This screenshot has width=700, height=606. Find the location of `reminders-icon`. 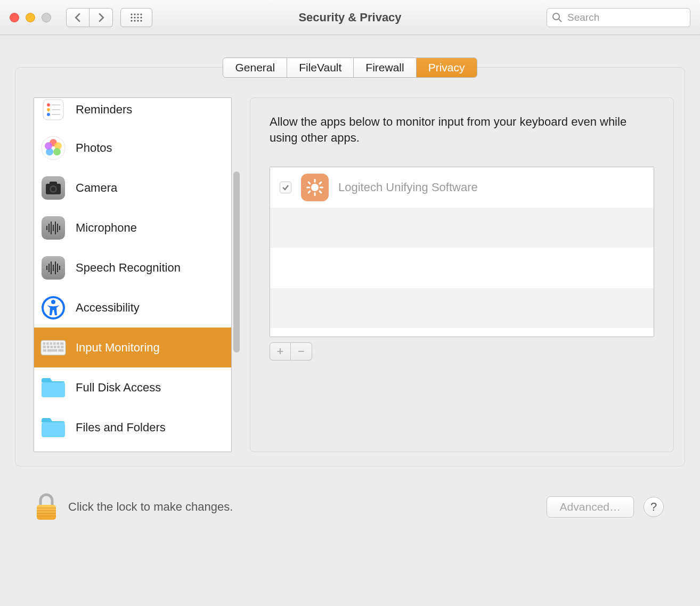

reminders-icon is located at coordinates (53, 110).